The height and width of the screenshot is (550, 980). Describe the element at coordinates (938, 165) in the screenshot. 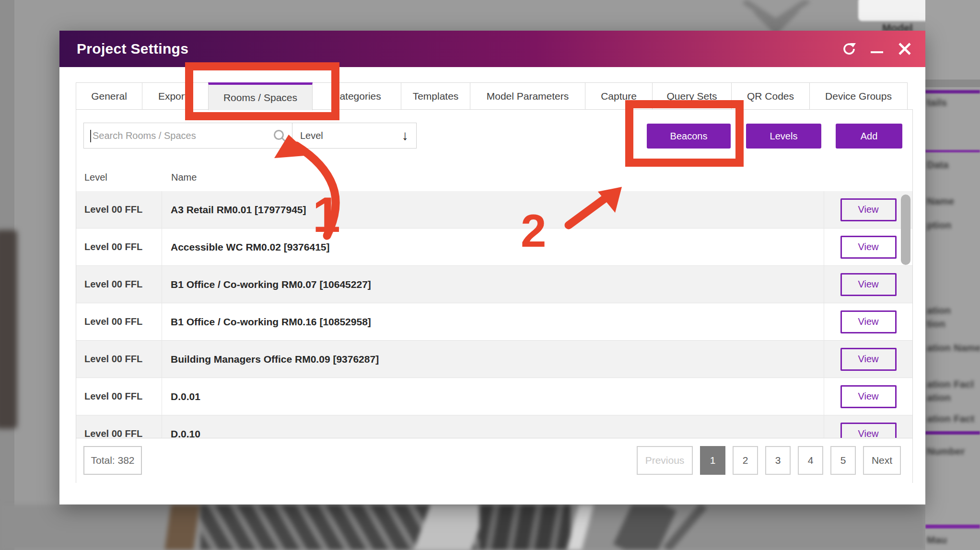

I see `blurred-text-fragment: Data` at that location.